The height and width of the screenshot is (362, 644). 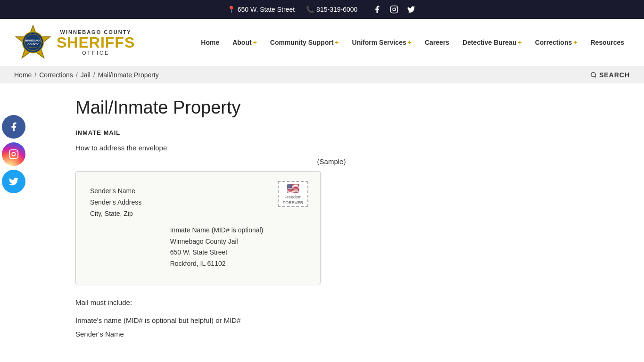 I want to click on nav-detective-plus: +, so click(x=520, y=42).